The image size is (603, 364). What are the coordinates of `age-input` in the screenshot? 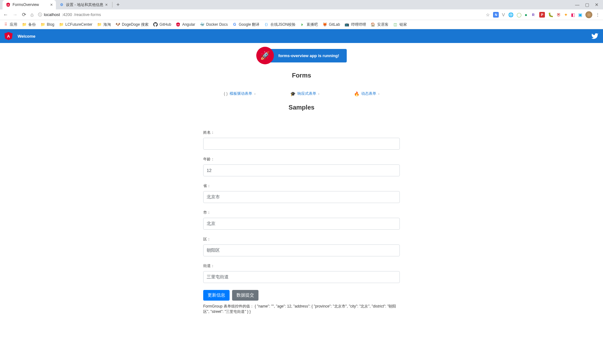 It's located at (302, 170).